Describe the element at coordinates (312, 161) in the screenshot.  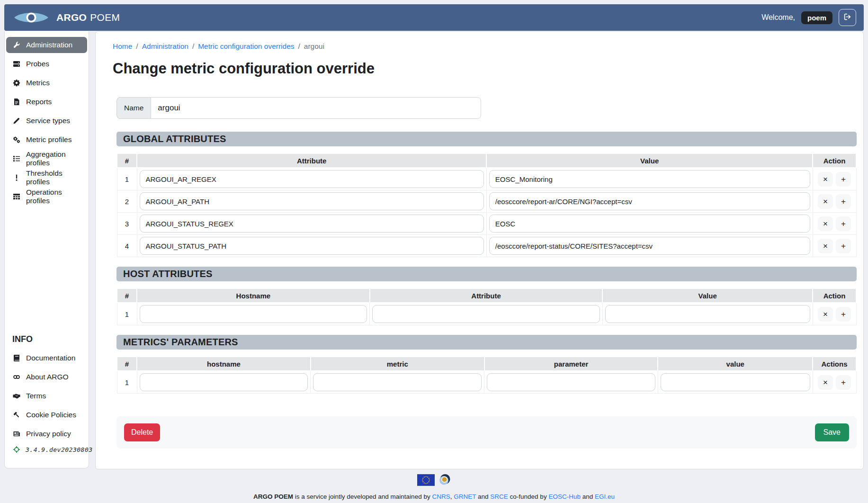
I see `column-header-attribute: Attribute` at that location.